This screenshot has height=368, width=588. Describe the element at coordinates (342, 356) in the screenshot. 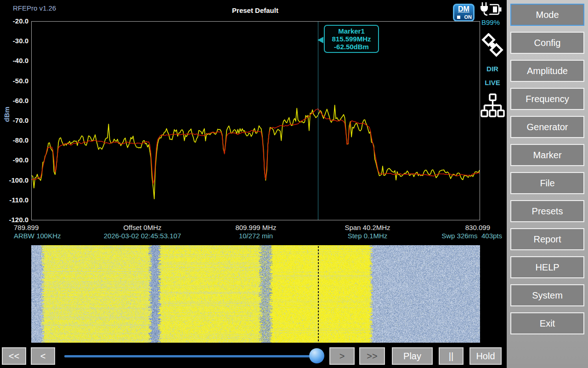

I see `step-forward-button: >` at that location.